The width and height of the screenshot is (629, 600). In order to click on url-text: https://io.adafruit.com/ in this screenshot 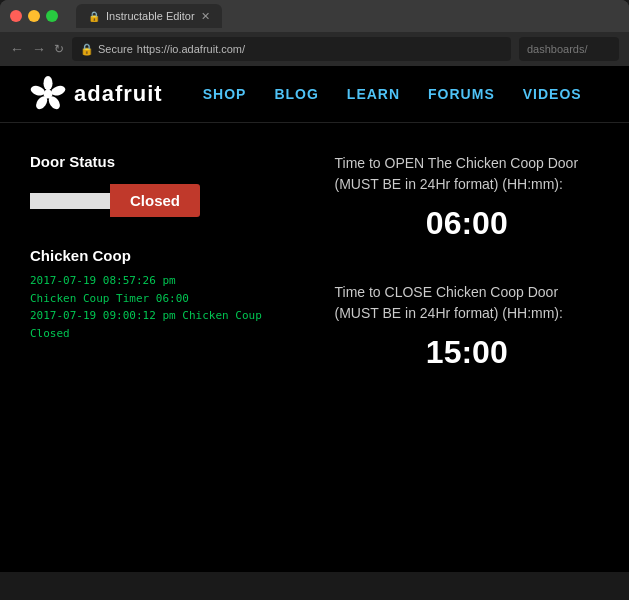, I will do `click(191, 49)`.